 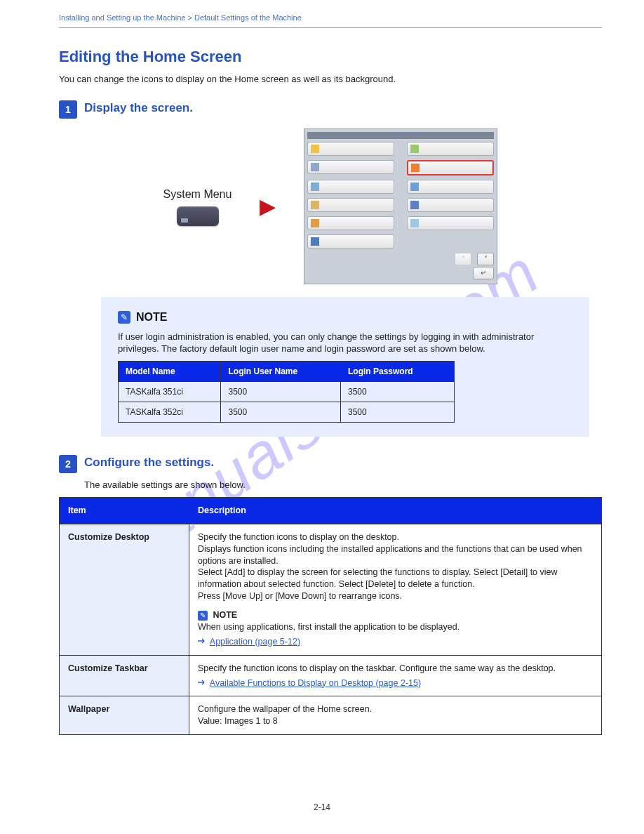 What do you see at coordinates (316, 683) in the screenshot?
I see `reference-link: Available Functions to Display on Deskto…` at bounding box center [316, 683].